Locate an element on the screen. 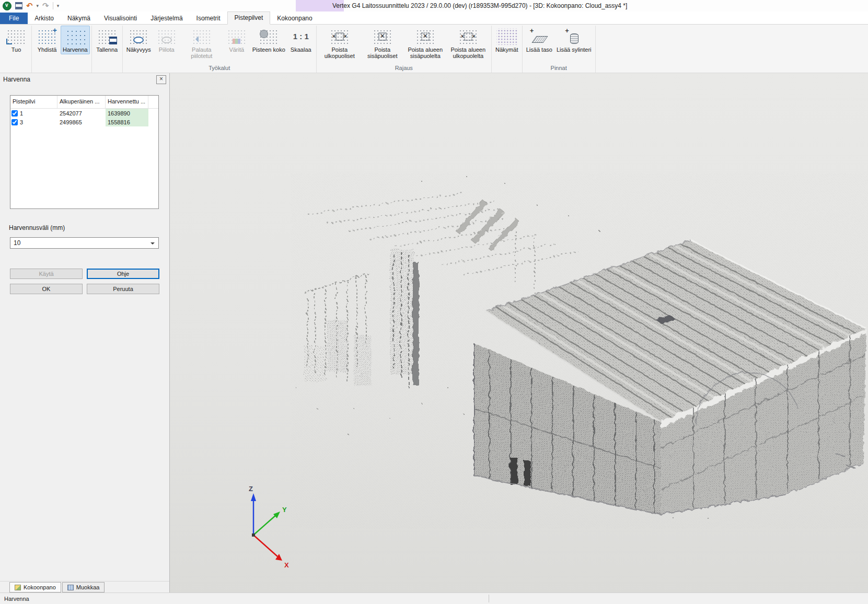  tab-jarjestelma: Järjestelmä is located at coordinates (166, 18).